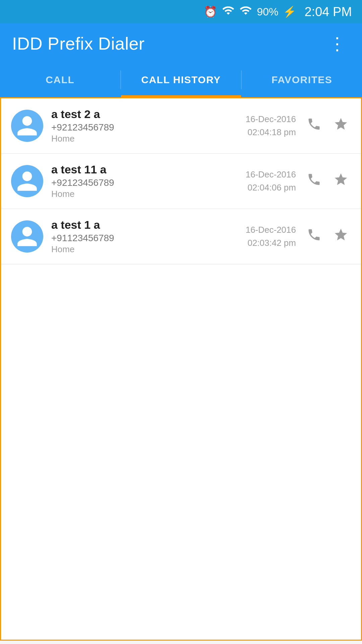  I want to click on call-time: 02:04:18 pm, so click(271, 132).